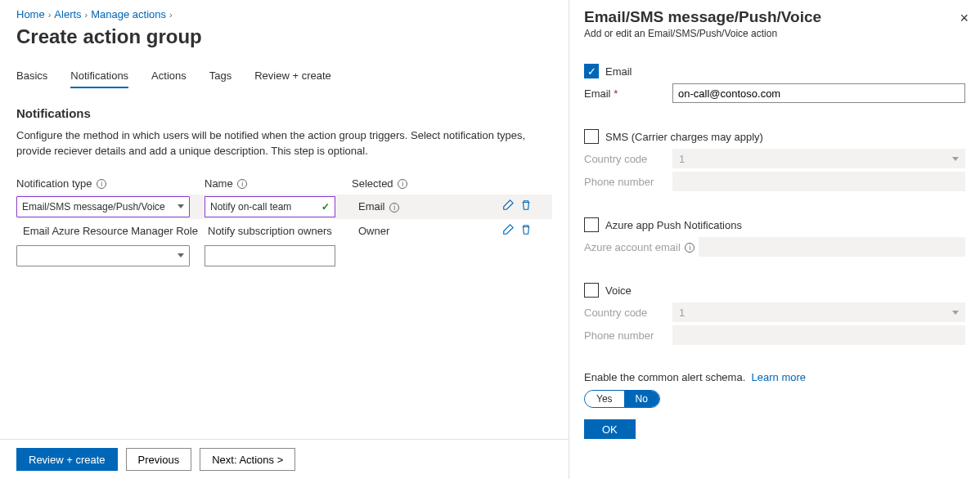 The width and height of the screenshot is (980, 479). What do you see at coordinates (421, 183) in the screenshot?
I see `column-header-selected: Selected i` at bounding box center [421, 183].